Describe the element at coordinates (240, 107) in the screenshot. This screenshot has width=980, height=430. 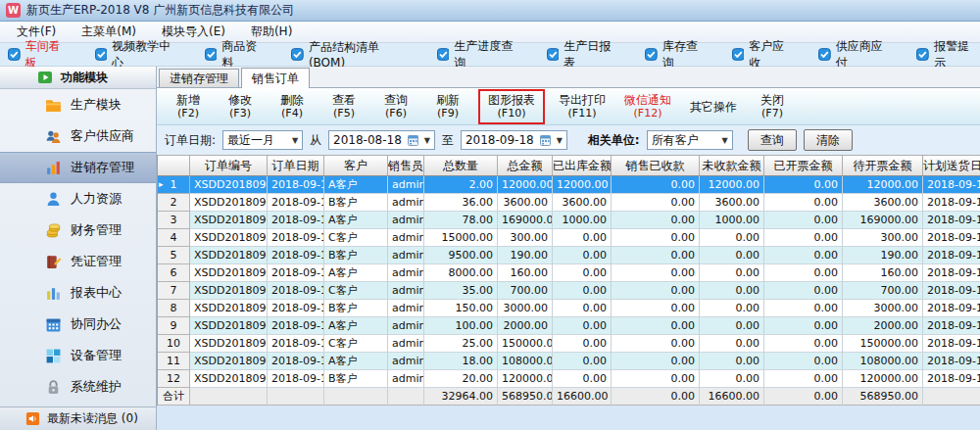
I see `toolbar-button-edit: 修改(F3)` at that location.